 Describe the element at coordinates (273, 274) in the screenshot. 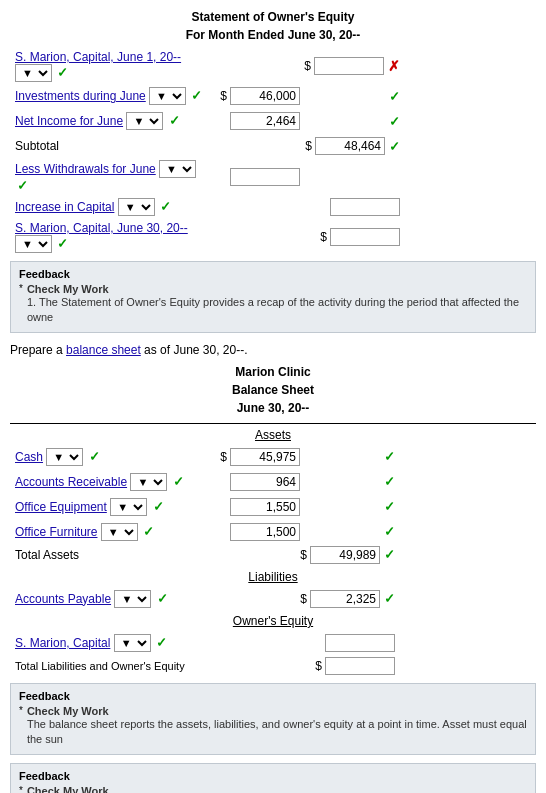

I see `equity-feedback-title: Feedback` at that location.